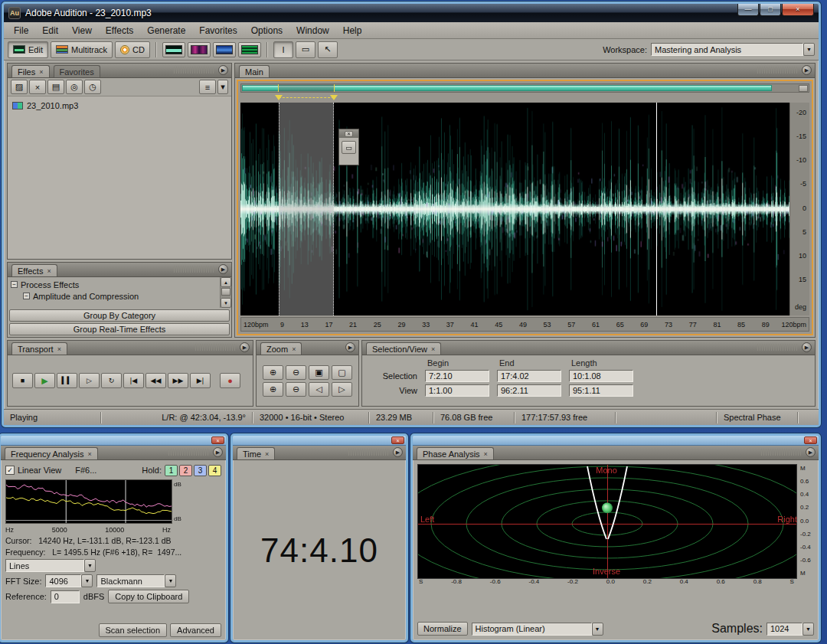 The height and width of the screenshot is (644, 827). I want to click on tab-favorites: Favorites, so click(77, 71).